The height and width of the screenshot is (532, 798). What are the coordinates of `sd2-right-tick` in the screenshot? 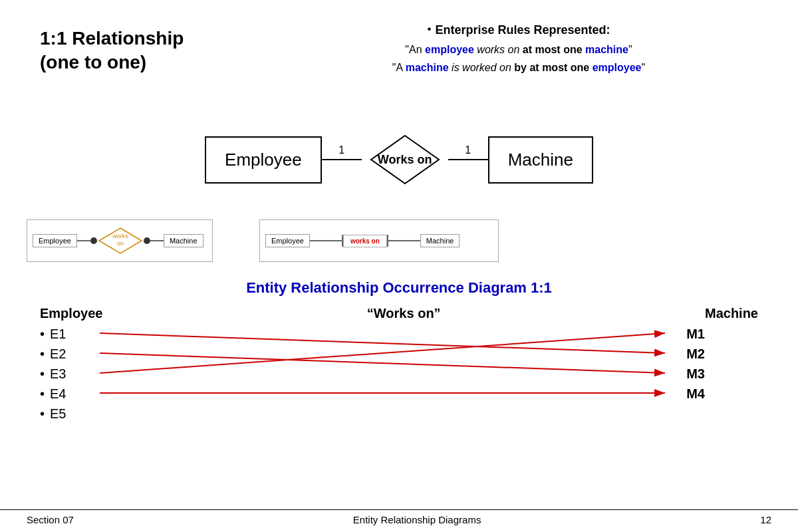 It's located at (388, 241).